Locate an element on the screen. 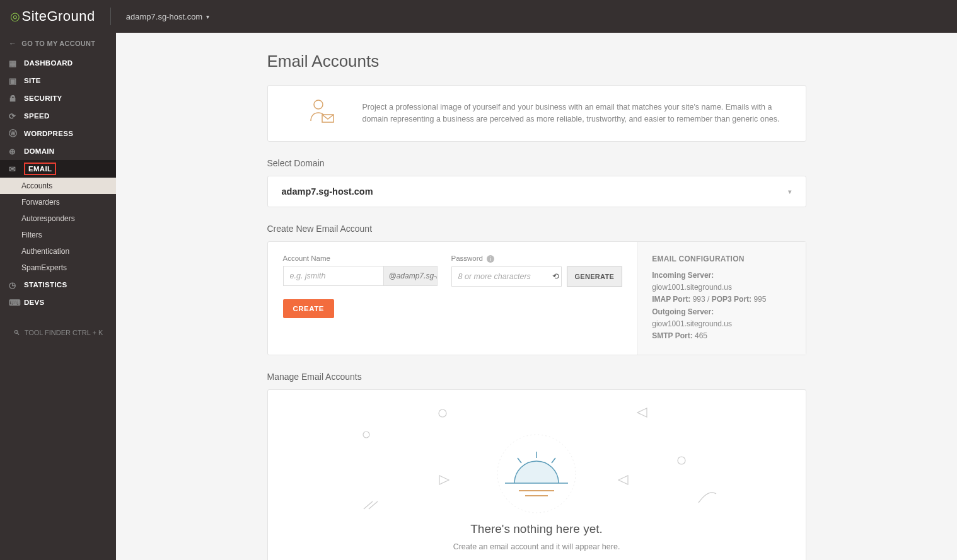  back-link-label: GO TO MY ACCOUNT is located at coordinates (58, 43).